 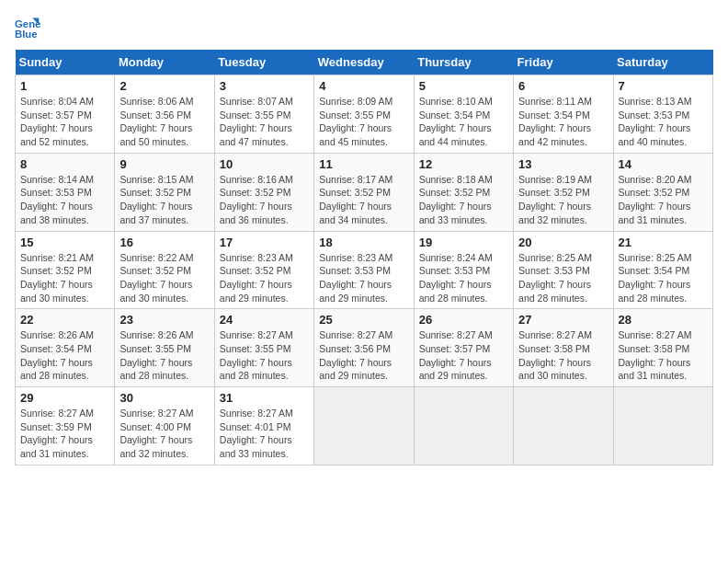 What do you see at coordinates (664, 278) in the screenshot?
I see `day-info: Sunrise: 8:25 AMSunset: 3:54 PMDaylight:…` at bounding box center [664, 278].